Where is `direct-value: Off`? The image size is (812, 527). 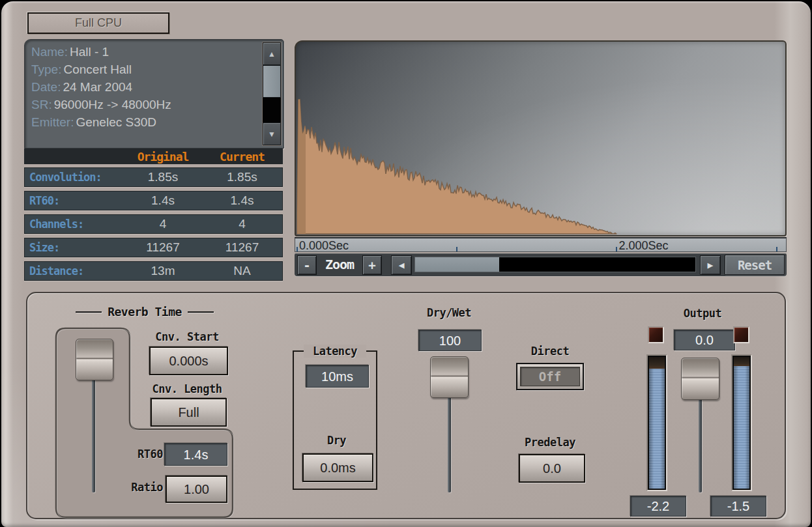
direct-value: Off is located at coordinates (550, 377).